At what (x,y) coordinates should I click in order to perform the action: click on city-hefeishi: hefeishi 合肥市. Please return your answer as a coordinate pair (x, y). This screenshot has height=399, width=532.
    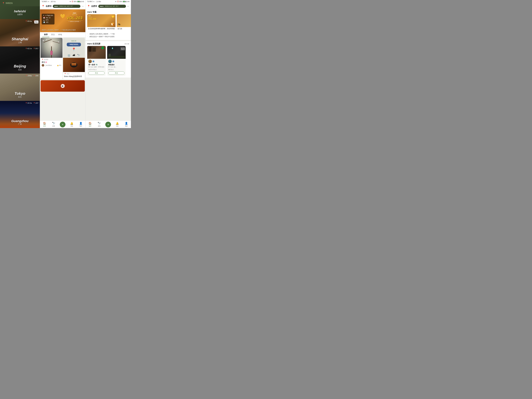
    Looking at the image, I should click on (20, 13).